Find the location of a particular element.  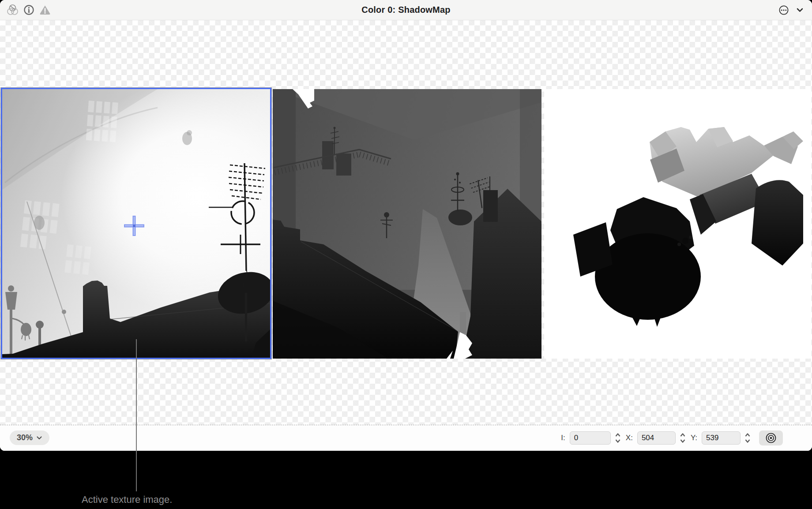

y-stepper is located at coordinates (748, 438).